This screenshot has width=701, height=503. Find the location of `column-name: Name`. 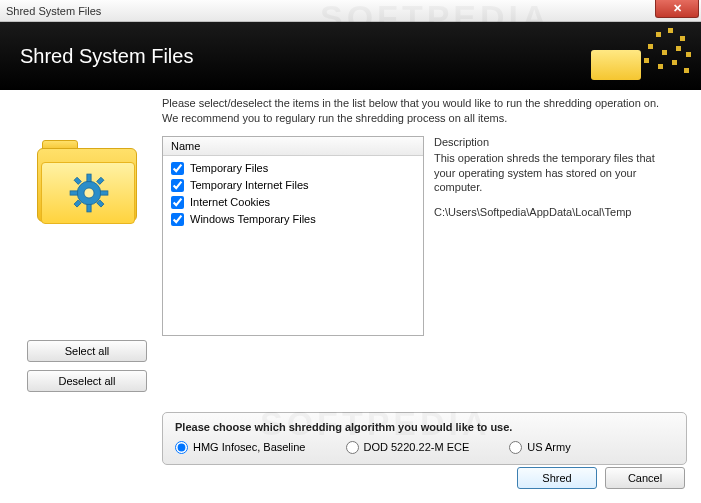

column-name: Name is located at coordinates (293, 146).